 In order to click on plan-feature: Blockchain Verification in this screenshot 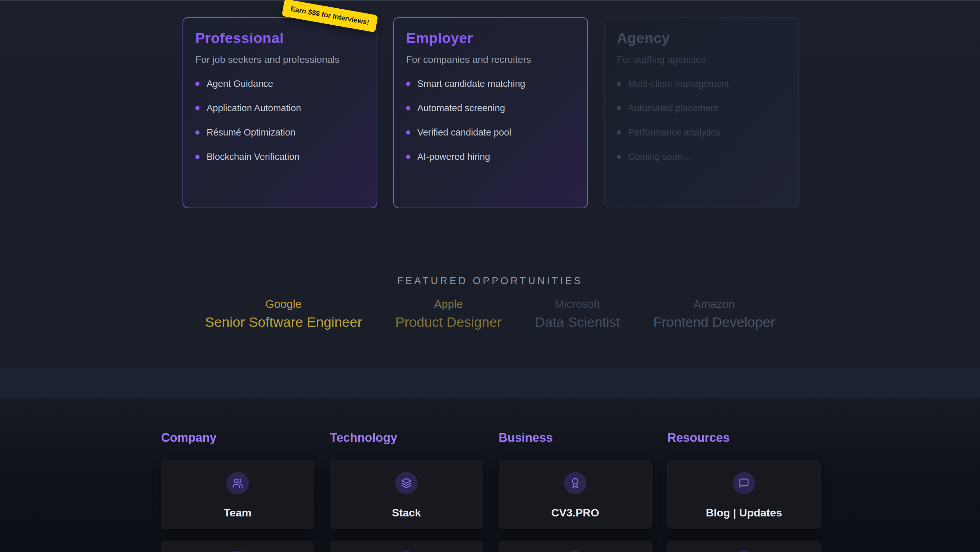, I will do `click(280, 157)`.